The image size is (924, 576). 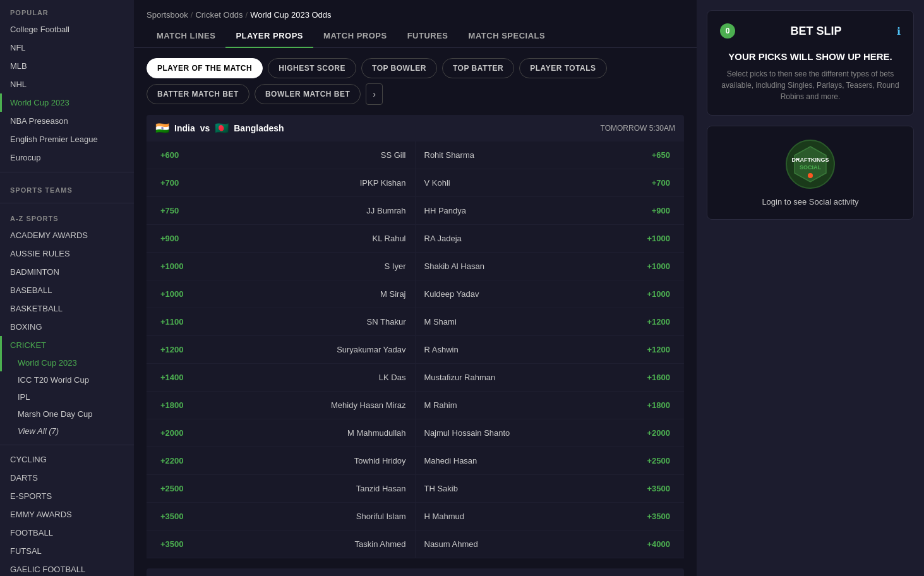 I want to click on sidebar-item-nfl: NFL, so click(x=67, y=48).